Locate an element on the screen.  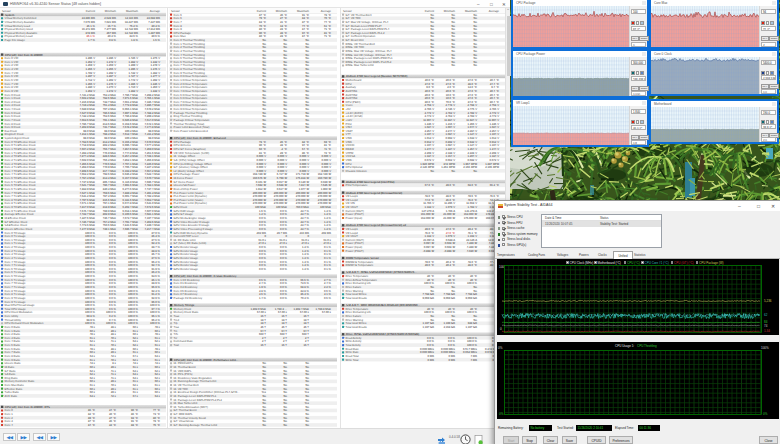
svg-text: IA: Thermal Event is located at coordinates (185, 368).